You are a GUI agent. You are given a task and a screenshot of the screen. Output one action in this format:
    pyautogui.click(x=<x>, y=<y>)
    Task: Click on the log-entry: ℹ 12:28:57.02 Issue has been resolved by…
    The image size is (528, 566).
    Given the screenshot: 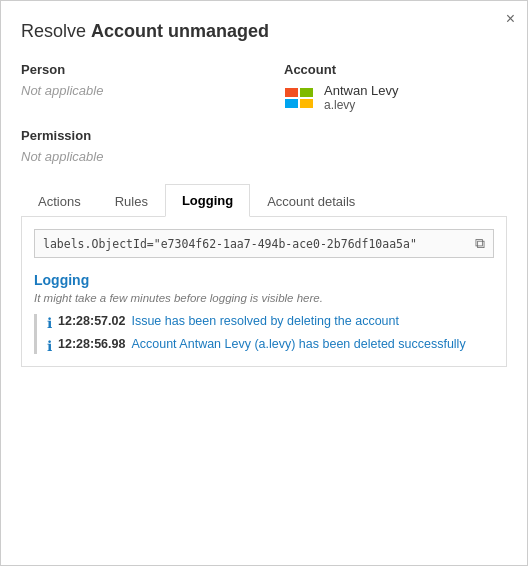 What is the action you would take?
    pyautogui.click(x=270, y=322)
    